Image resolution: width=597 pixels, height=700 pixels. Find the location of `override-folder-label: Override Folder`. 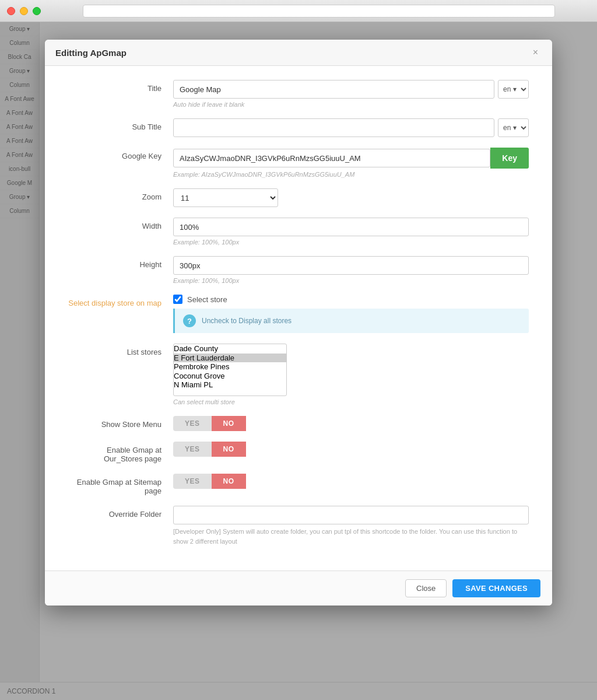

override-folder-label: Override Folder is located at coordinates (121, 512).